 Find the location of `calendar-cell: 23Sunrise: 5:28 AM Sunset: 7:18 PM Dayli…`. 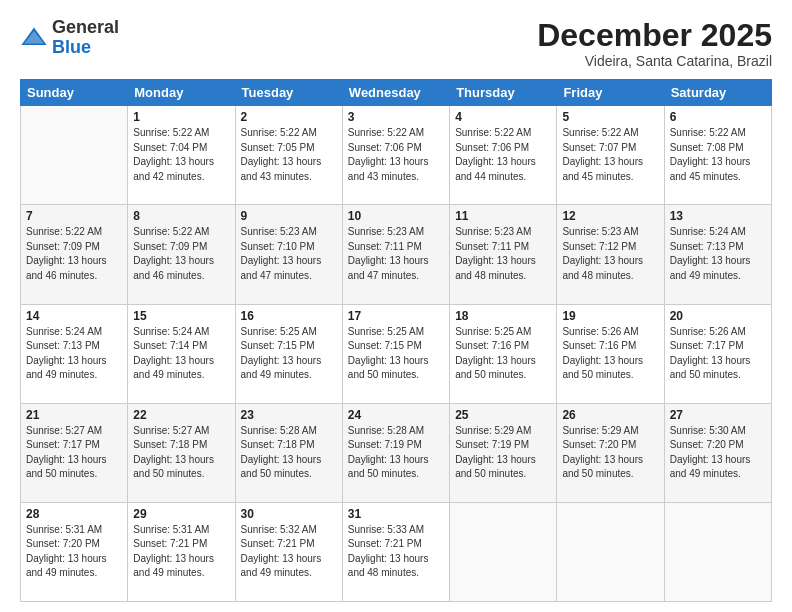

calendar-cell: 23Sunrise: 5:28 AM Sunset: 7:18 PM Dayli… is located at coordinates (288, 452).